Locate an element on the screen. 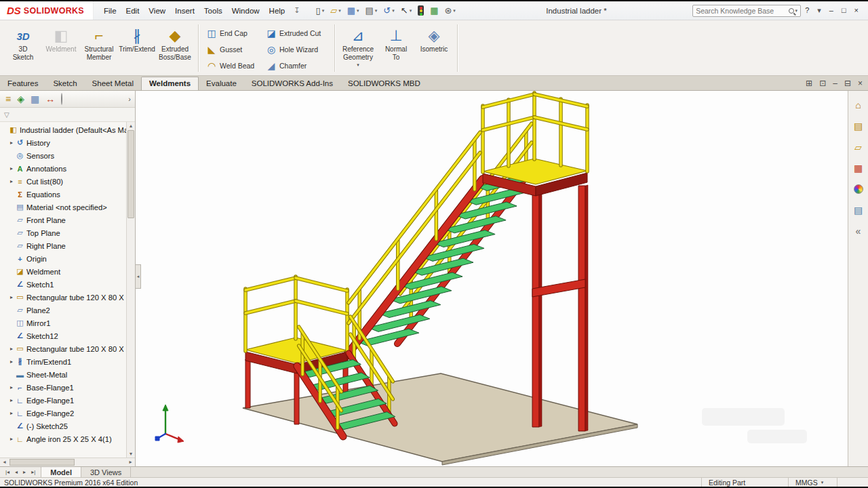 This screenshot has width=868, height=488. dock-button: « is located at coordinates (859, 231).